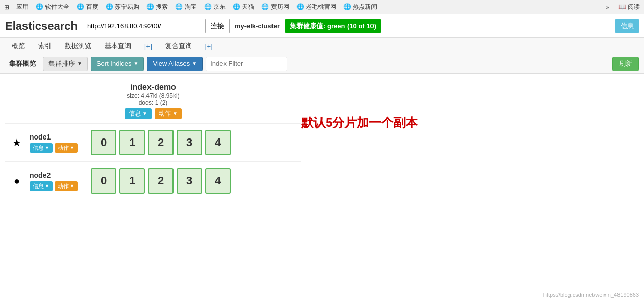  I want to click on node-info-caret-node2: ▼, so click(47, 186).